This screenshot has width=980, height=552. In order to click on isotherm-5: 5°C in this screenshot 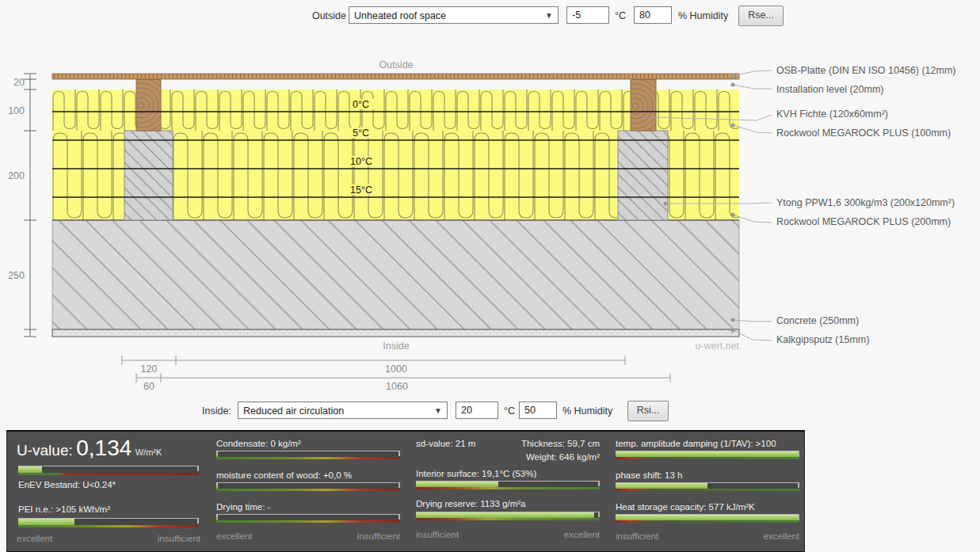, I will do `click(361, 133)`.